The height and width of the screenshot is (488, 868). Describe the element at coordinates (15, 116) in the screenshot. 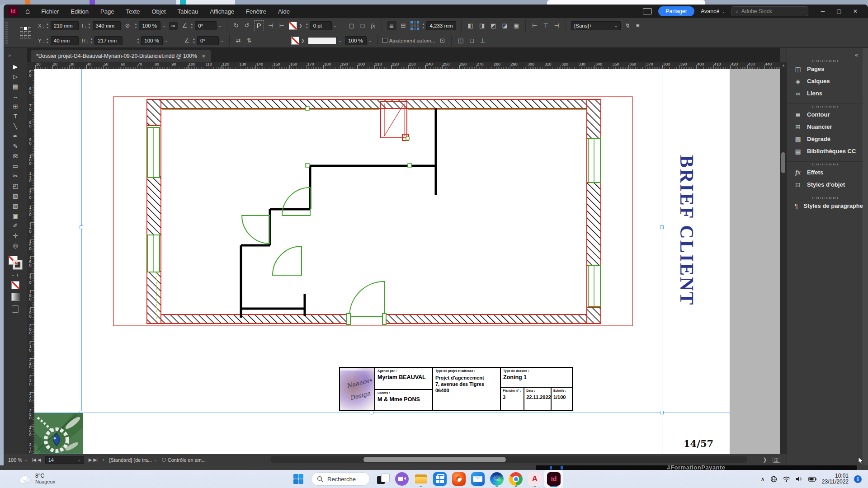

I see `type-tool: T` at that location.